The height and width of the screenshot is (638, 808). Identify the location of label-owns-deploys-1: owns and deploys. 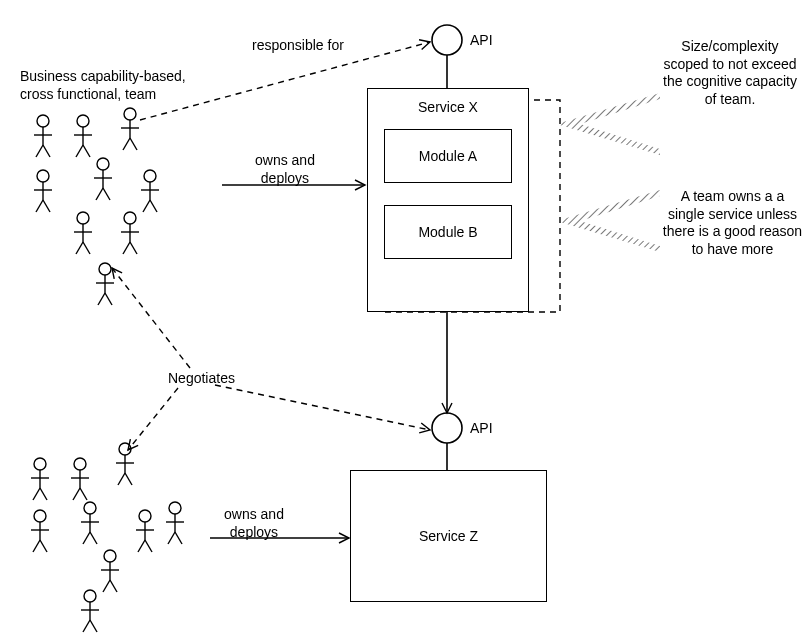
(285, 170).